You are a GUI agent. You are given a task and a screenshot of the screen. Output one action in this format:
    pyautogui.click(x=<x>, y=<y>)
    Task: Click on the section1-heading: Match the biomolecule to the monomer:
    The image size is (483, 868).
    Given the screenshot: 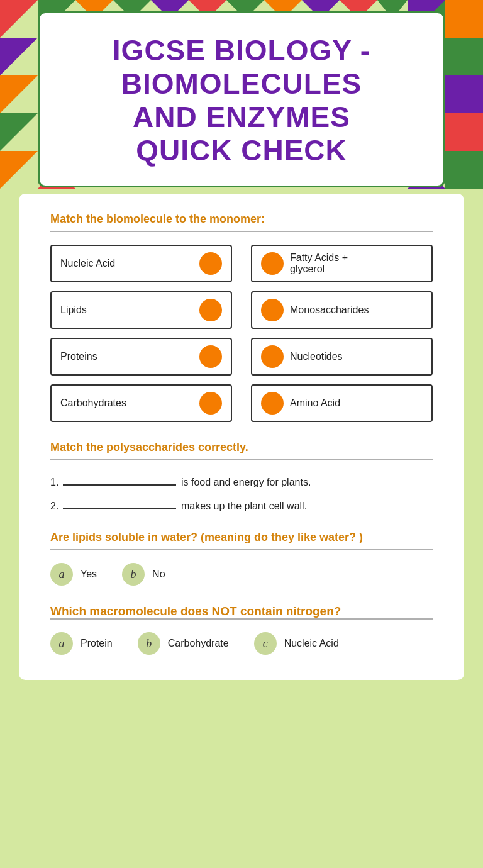 What is the action you would take?
    pyautogui.click(x=242, y=219)
    